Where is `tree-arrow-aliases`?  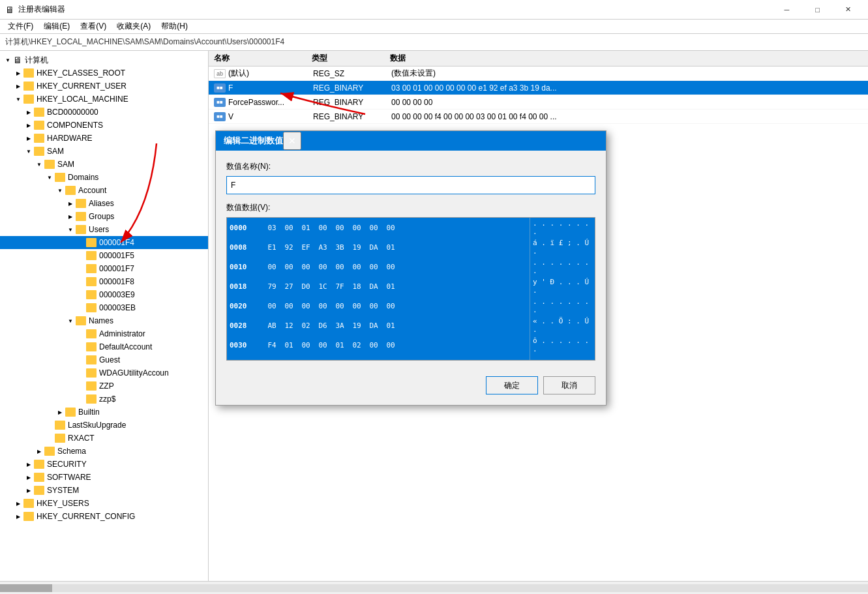 tree-arrow-aliases is located at coordinates (70, 203).